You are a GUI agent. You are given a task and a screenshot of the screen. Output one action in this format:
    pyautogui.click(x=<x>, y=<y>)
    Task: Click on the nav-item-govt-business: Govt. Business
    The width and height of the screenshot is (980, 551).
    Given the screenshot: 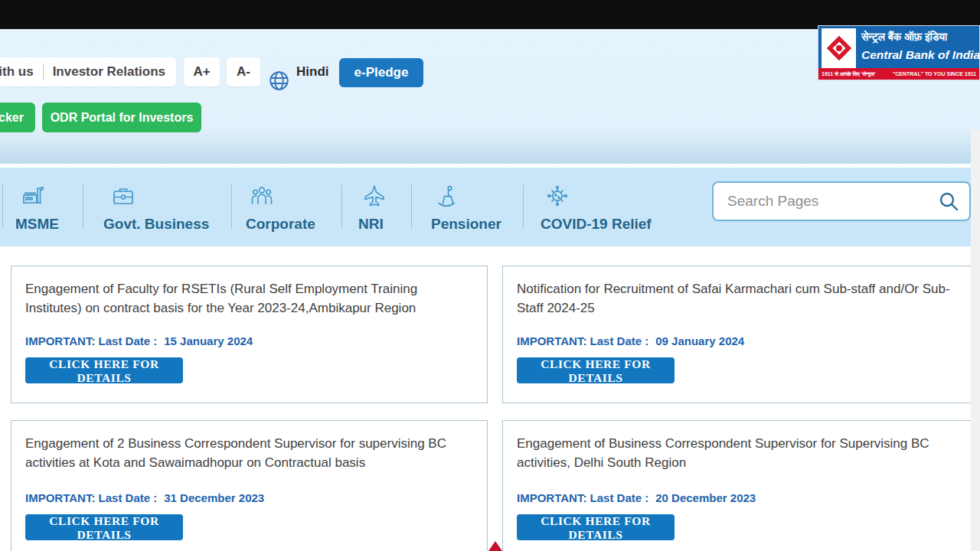 What is the action you would take?
    pyautogui.click(x=159, y=207)
    